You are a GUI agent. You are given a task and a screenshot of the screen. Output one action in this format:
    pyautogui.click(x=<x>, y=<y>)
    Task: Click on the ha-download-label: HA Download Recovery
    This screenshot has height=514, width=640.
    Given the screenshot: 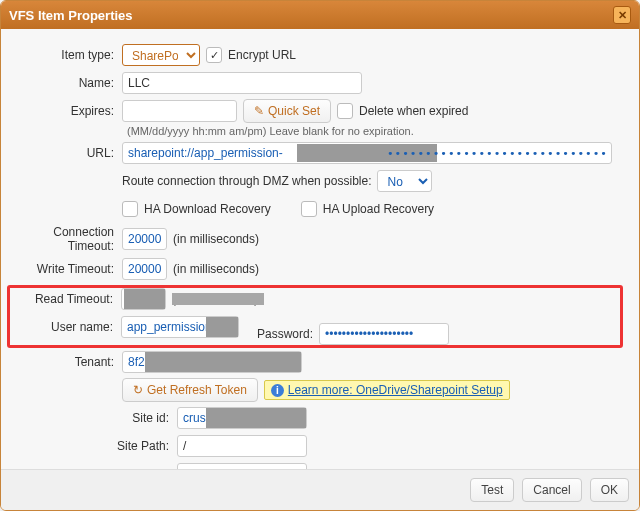 What is the action you would take?
    pyautogui.click(x=208, y=209)
    